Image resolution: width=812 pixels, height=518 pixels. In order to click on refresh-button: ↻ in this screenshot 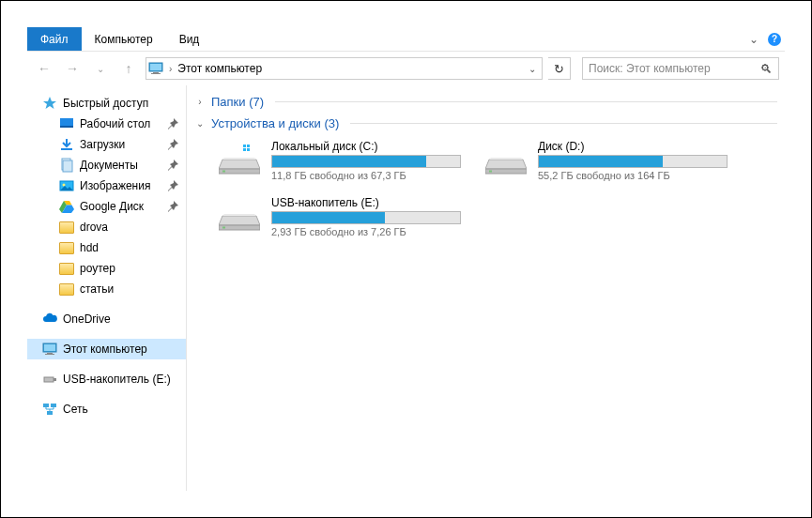, I will do `click(559, 69)`.